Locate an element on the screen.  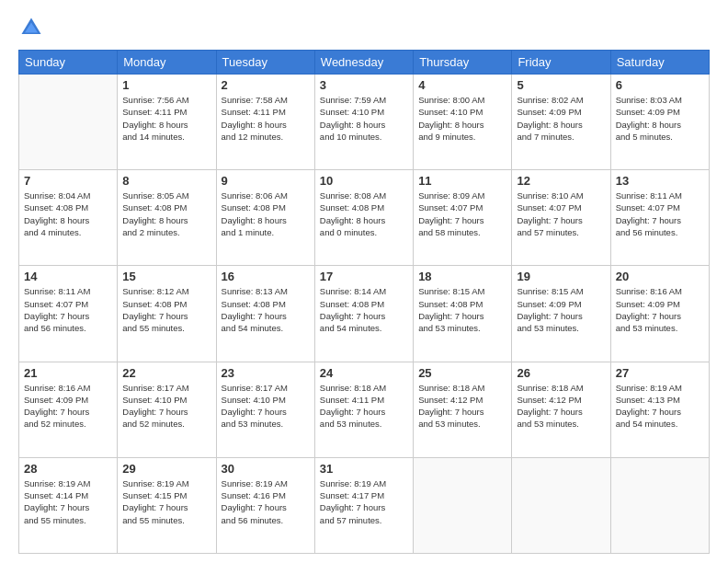
calendar-cell: 9Sunrise: 8:06 AM Sunset: 4:08 PM Daylig… is located at coordinates (265, 218).